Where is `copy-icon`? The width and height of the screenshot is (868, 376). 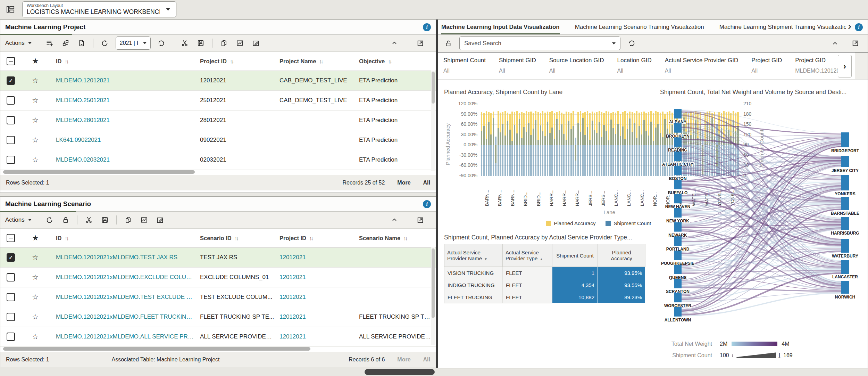 copy-icon is located at coordinates (128, 220).